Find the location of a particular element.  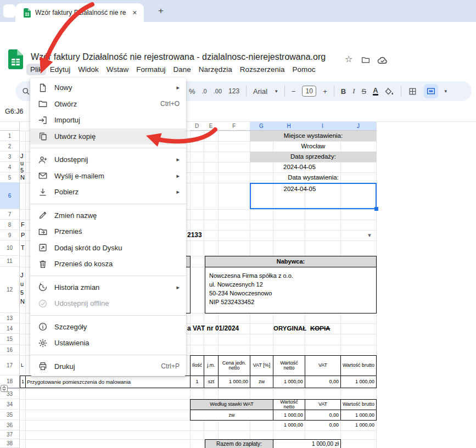

cell-data-sprzedazy-value: 2024-04-05 is located at coordinates (300, 167).